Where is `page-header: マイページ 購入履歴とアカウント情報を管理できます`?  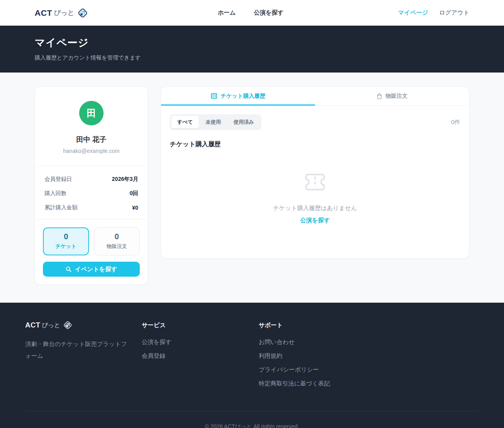 page-header: マイページ 購入履歴とアカウント情報を管理できます is located at coordinates (252, 49).